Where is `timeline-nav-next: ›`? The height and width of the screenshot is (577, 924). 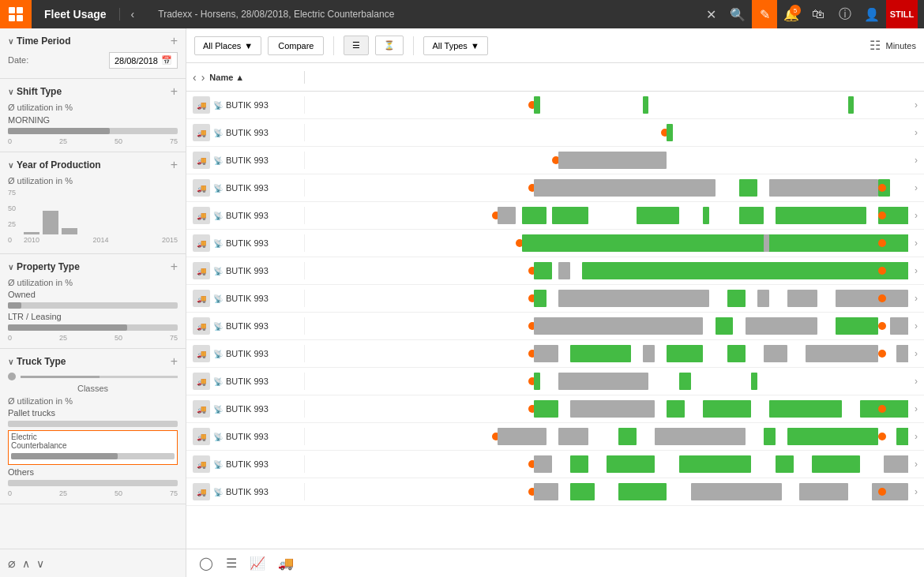 timeline-nav-next: › is located at coordinates (204, 77).